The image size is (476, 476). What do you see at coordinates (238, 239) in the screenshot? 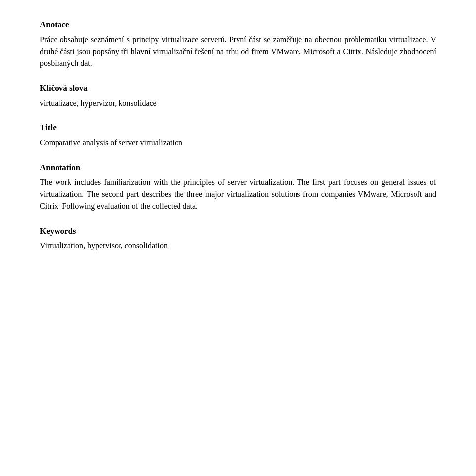
I see `keywords-section: Keywords Virtualization, hypervisor, con…` at bounding box center [238, 239].